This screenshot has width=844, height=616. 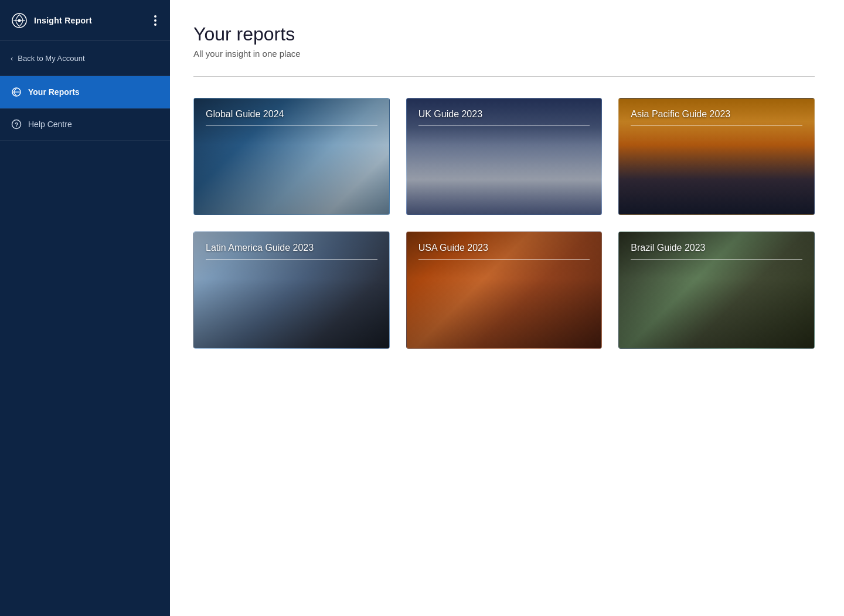 What do you see at coordinates (155, 21) in the screenshot?
I see `sidebar-menu-button` at bounding box center [155, 21].